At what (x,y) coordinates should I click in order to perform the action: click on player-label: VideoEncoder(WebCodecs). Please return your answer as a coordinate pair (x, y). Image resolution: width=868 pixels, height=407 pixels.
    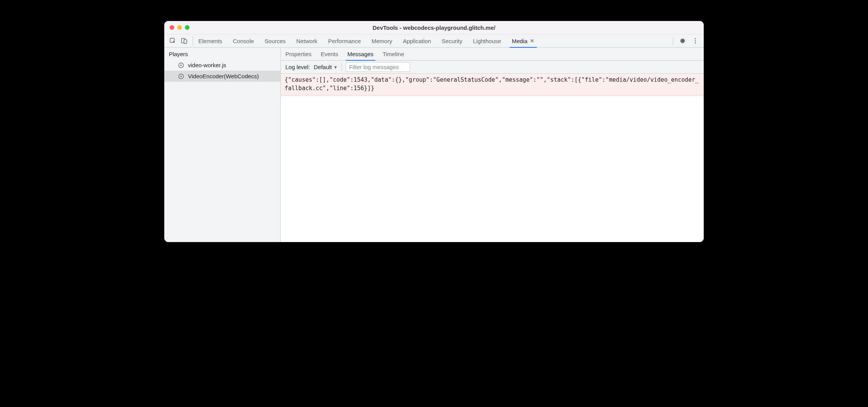
    Looking at the image, I should click on (223, 76).